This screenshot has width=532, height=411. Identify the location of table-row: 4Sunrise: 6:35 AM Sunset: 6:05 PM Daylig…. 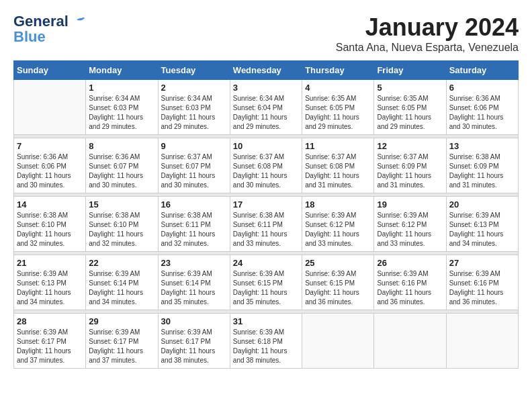
(339, 107).